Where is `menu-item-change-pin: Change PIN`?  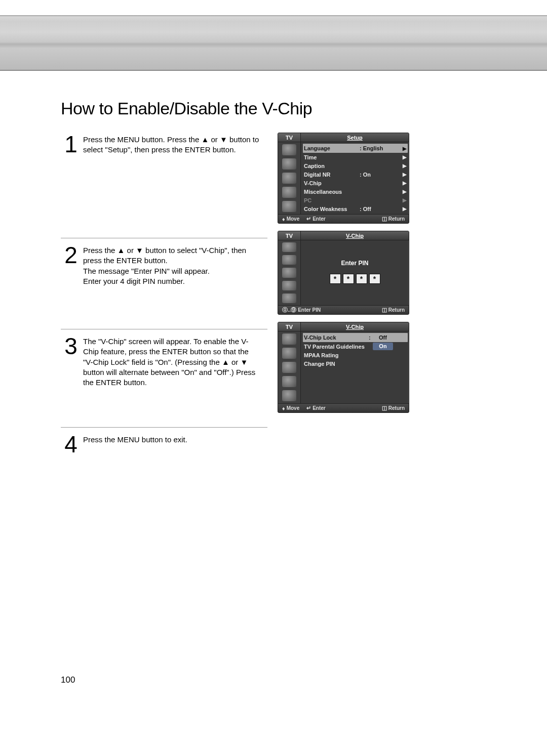
menu-item-change-pin: Change PIN is located at coordinates (356, 363).